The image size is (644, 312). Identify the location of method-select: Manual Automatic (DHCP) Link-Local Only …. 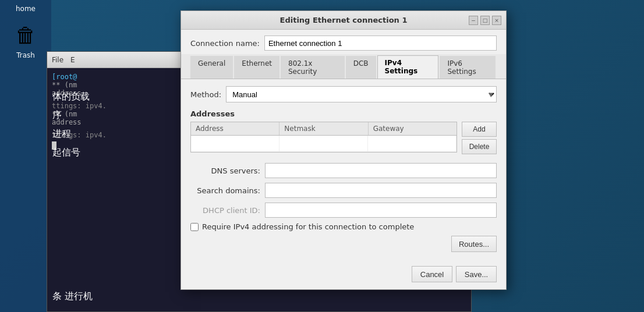
(361, 94).